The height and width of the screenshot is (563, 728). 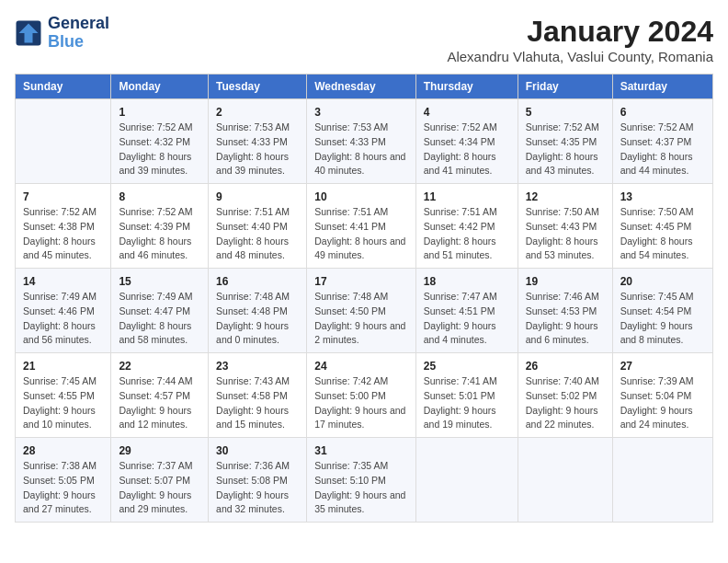 I want to click on subtitle: Alexandru Vlahuta, Vaslui County, Romani…, so click(x=580, y=57).